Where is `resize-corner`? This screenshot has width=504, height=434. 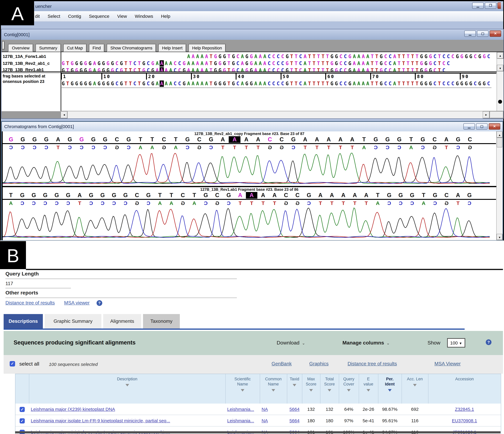
resize-corner is located at coordinates (497, 115).